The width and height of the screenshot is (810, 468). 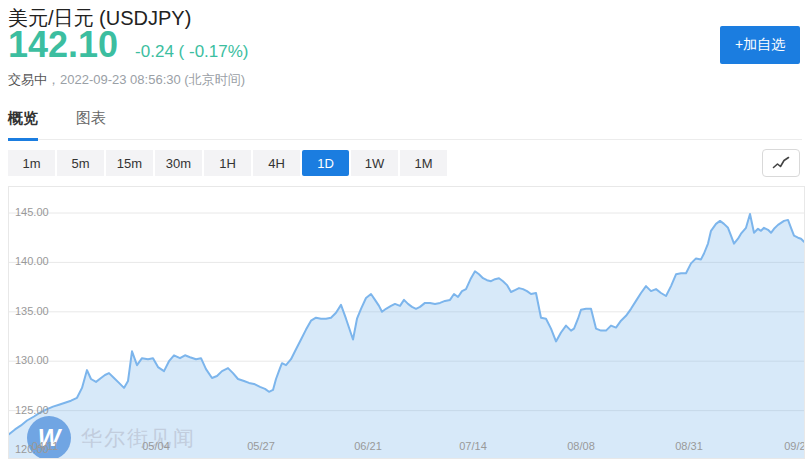 What do you see at coordinates (130, 163) in the screenshot?
I see `range-button-15m: 15m` at bounding box center [130, 163].